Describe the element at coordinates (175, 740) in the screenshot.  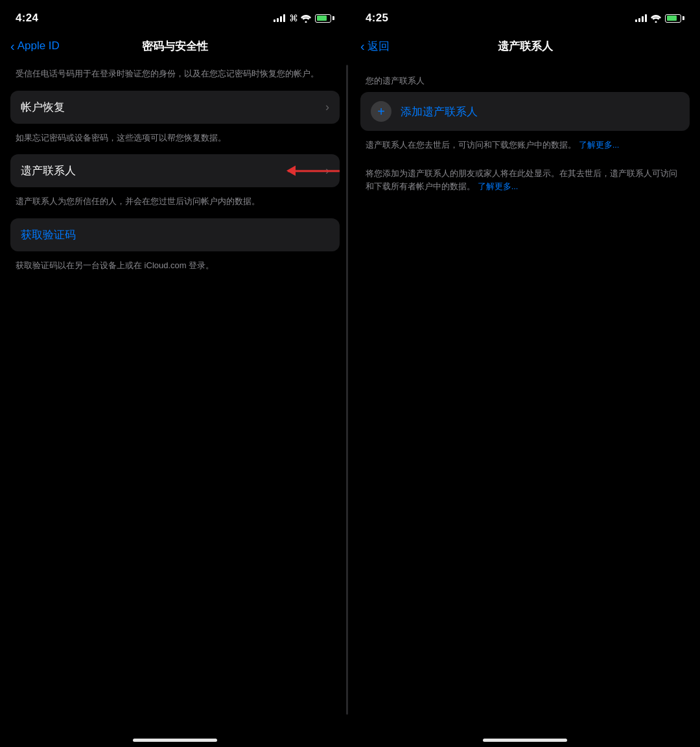
I see `left-home-bar` at that location.